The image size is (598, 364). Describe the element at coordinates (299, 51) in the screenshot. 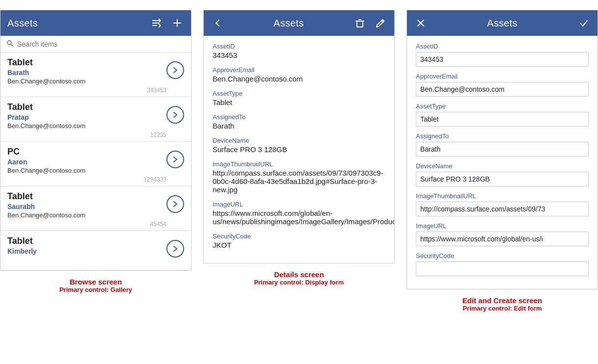

I see `detail-field: AssetID 343453` at that location.